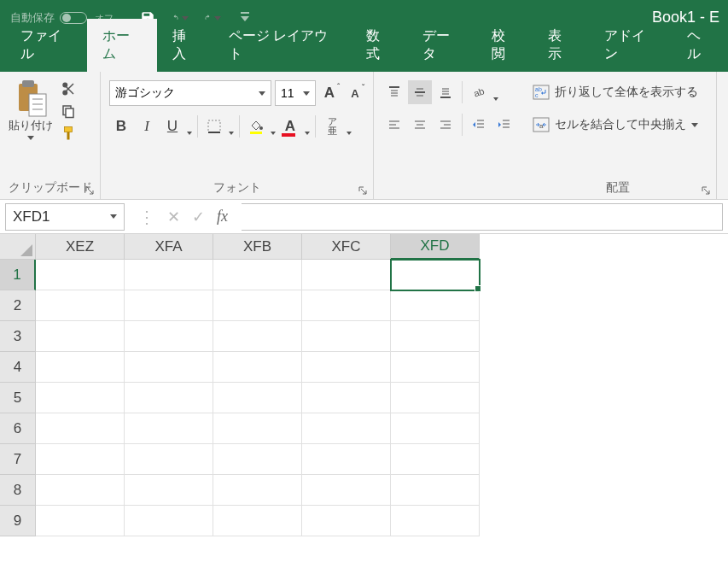 The image size is (728, 574). I want to click on row-header: 7, so click(18, 460).